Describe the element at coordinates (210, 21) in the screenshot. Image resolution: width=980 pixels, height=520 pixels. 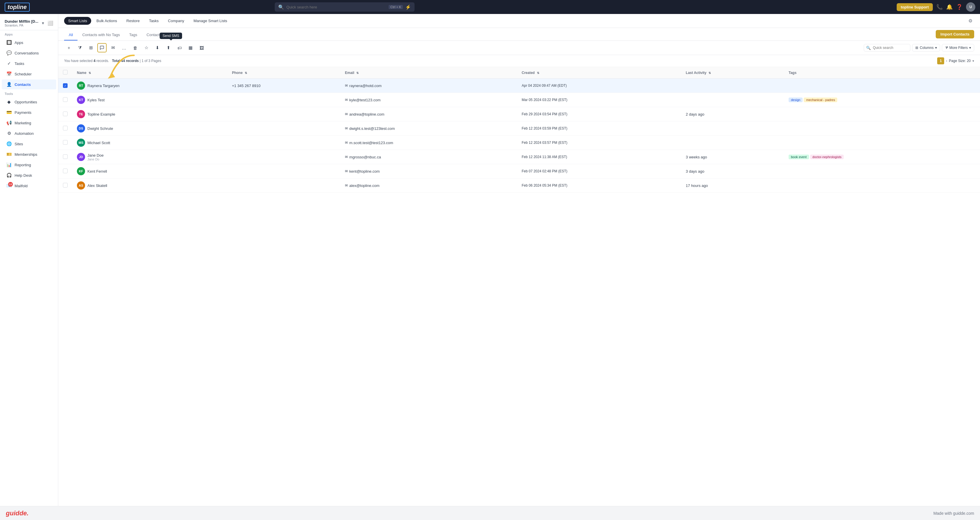
I see `subnav-manage-smart-lists: Manage Smart Lists` at that location.